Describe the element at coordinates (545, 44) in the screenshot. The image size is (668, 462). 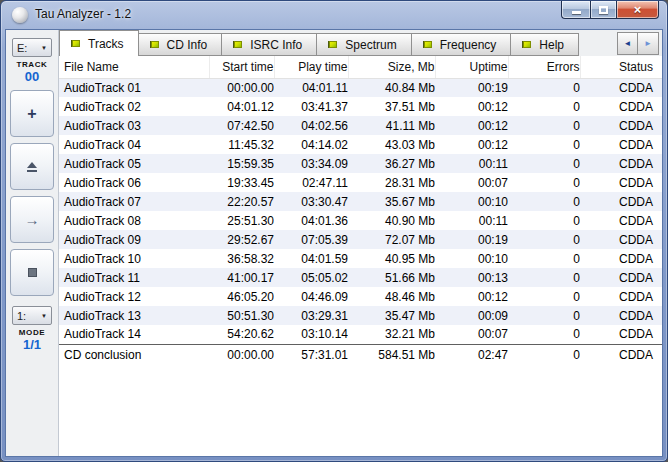
I see `tab: Help` at that location.